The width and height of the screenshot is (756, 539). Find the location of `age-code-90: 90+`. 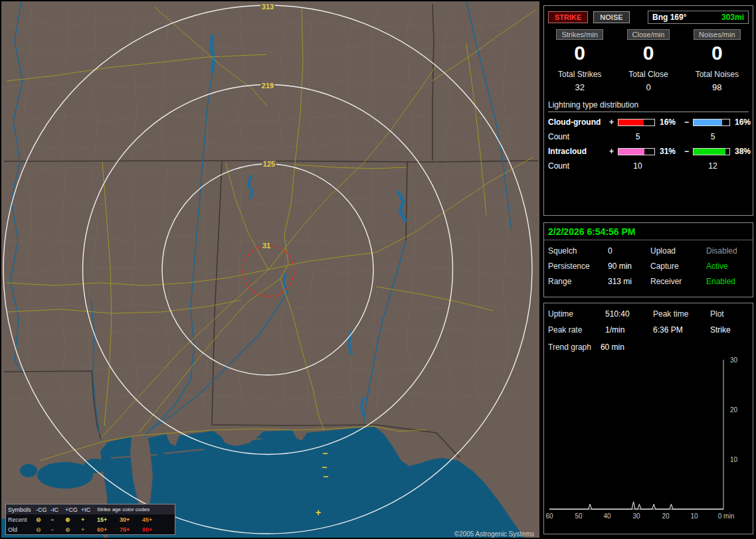

age-code-90: 90+ is located at coordinates (153, 530).